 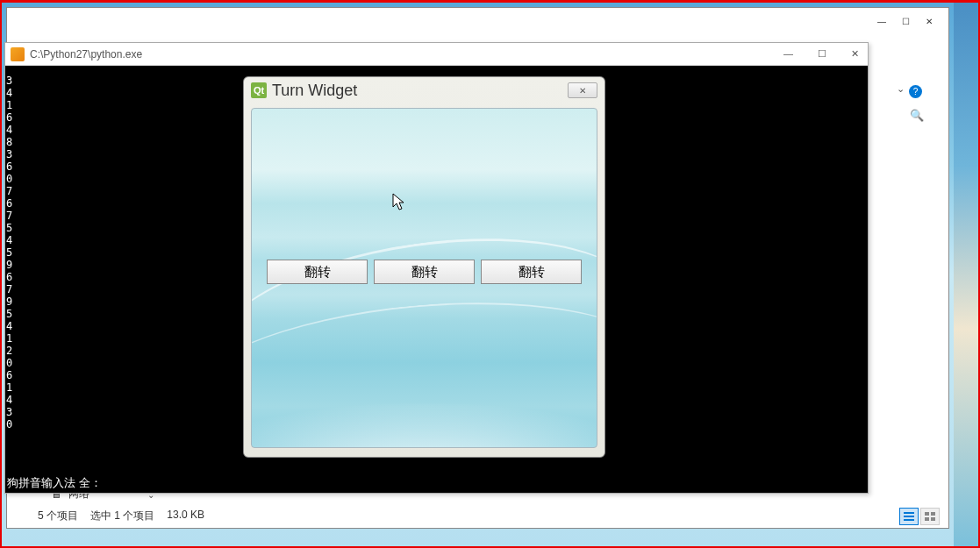 I want to click on console-output: 3 4 1 6 4 8 3 6 0 7 6 7 5 4 5 9 6 7 9 5 …, so click(x=9, y=253).